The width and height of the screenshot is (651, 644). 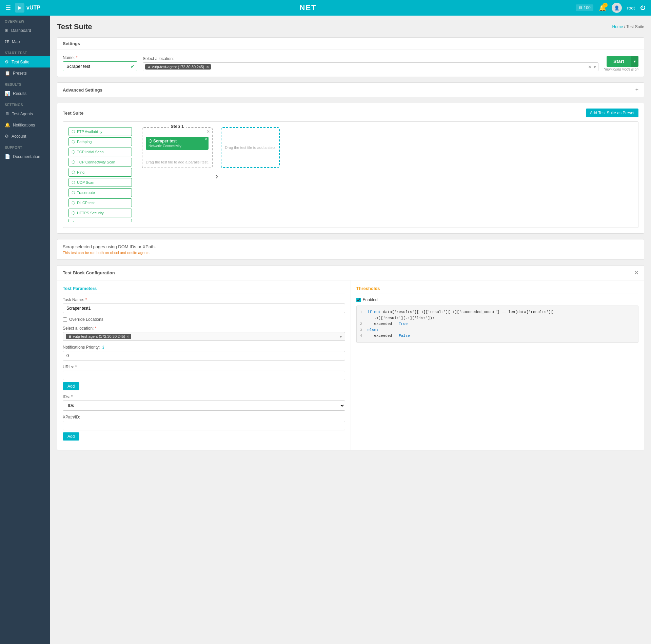 I want to click on tile-pathping: ⬡ Pathping, so click(x=100, y=142).